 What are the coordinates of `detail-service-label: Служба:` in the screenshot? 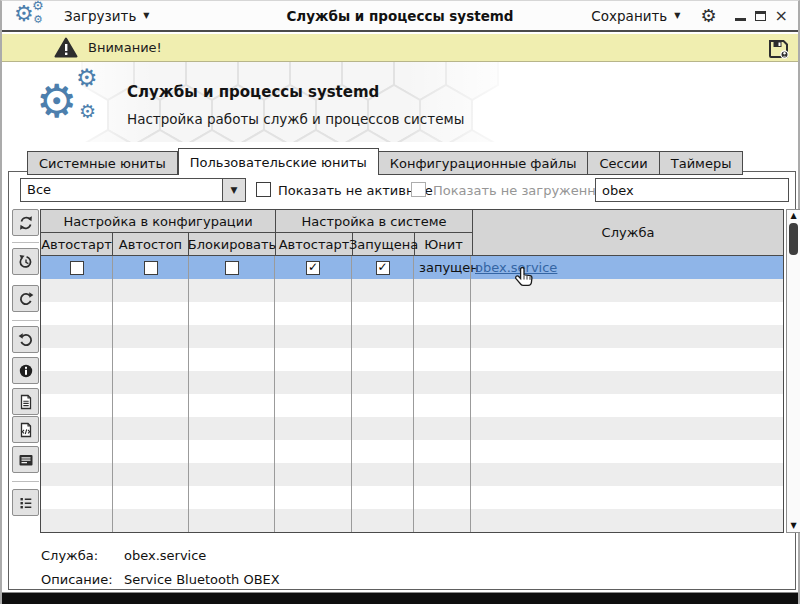 It's located at (82, 556).